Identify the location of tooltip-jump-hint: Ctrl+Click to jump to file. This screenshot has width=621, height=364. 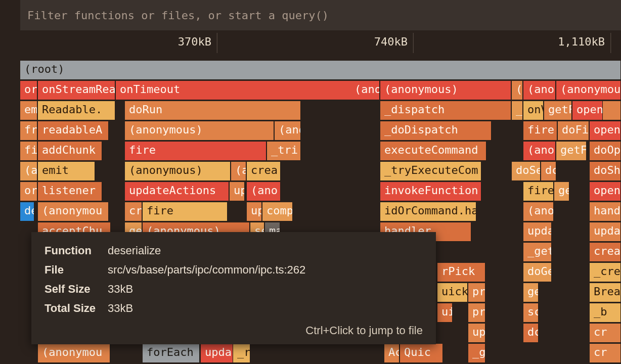
(234, 328).